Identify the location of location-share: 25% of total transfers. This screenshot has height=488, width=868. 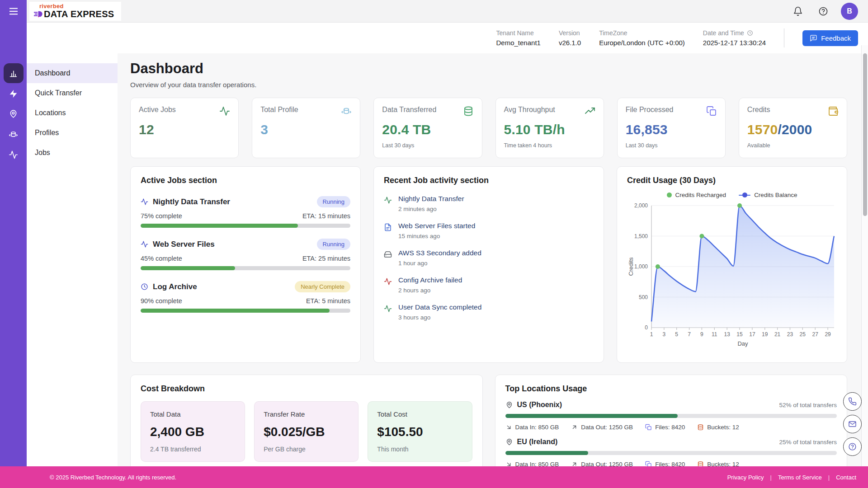
(808, 442).